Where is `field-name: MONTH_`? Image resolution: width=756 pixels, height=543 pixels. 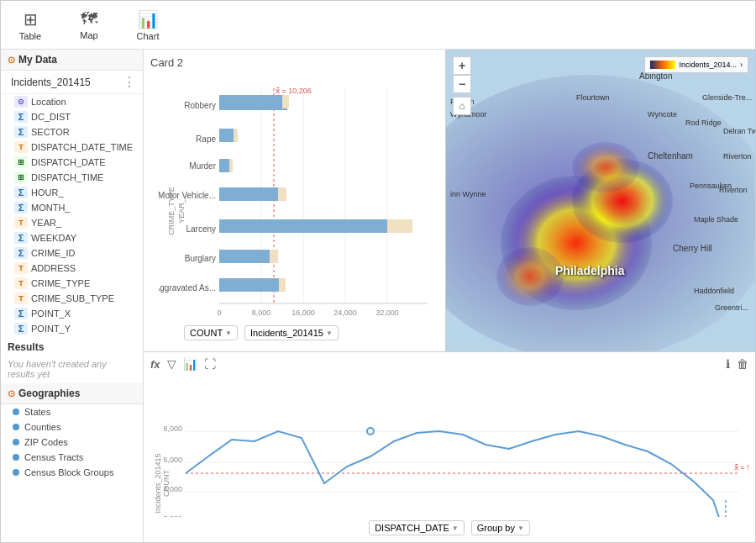 field-name: MONTH_ is located at coordinates (50, 208).